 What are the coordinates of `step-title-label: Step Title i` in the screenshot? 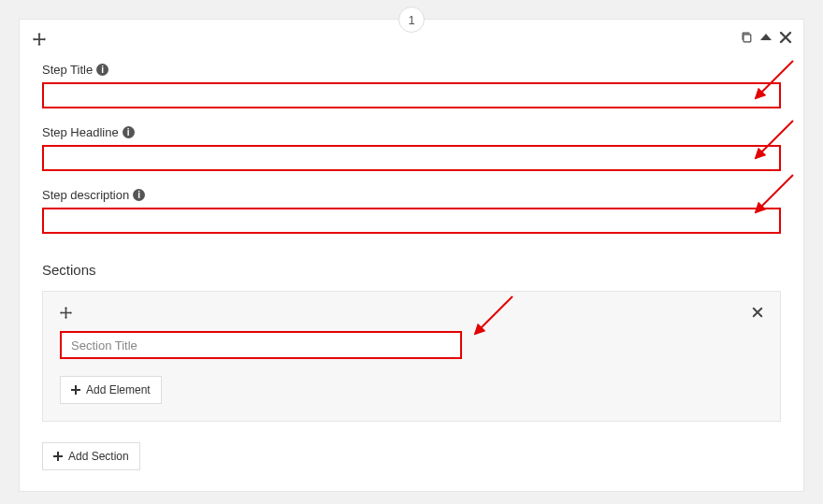 It's located at (412, 69).